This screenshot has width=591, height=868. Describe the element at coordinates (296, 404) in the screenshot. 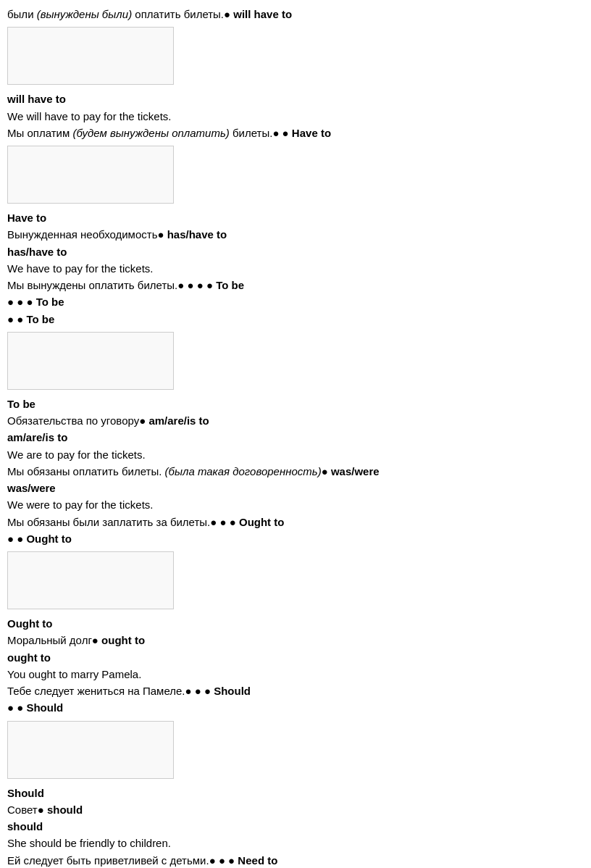

I see `text-line: To be` at that location.